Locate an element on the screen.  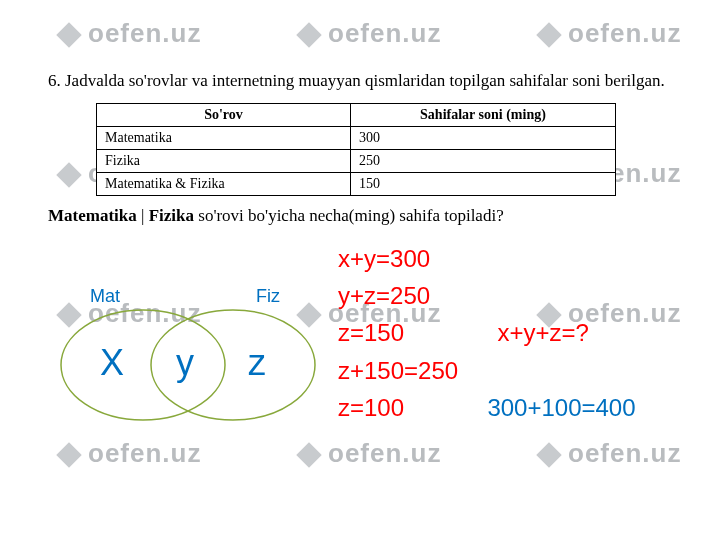
question-text: Matematika | Fizika so'rovi bo'yicha nec… is located at coordinates (360, 216).